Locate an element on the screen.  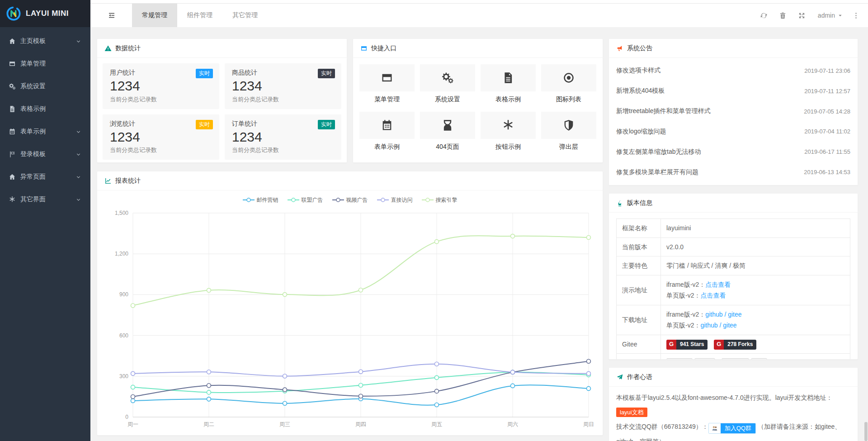
notice-row-3: 修改logo缩放问题2019-07-04 11:02 is located at coordinates (733, 132).